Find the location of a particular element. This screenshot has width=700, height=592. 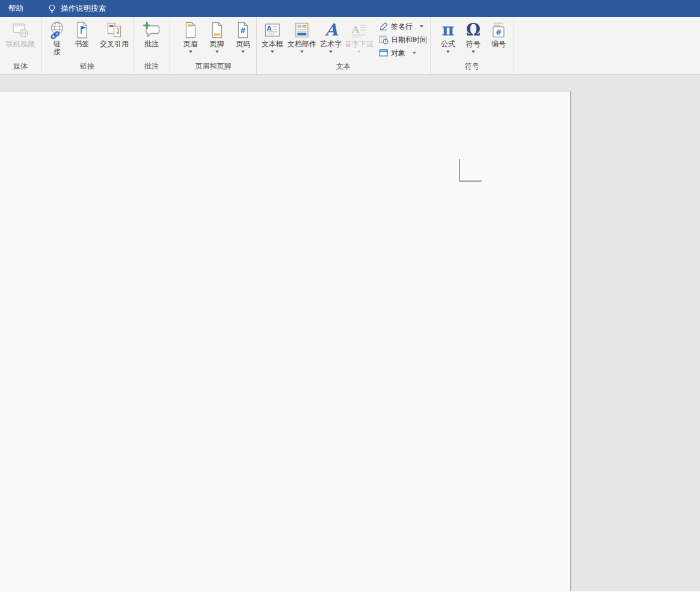

comment-label: 批注 is located at coordinates (152, 45).